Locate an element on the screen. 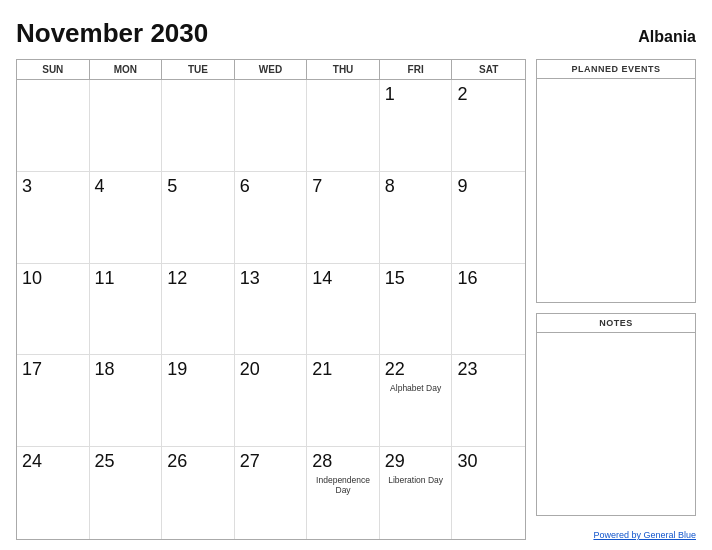 The image size is (712, 550). day-number: 21 is located at coordinates (322, 370).